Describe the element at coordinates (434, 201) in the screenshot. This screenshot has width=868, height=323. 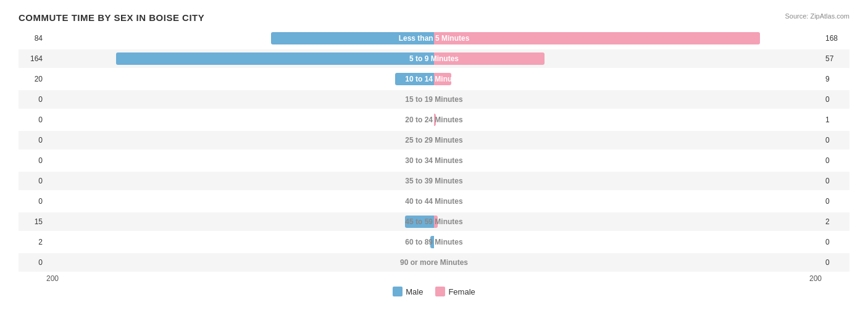
I see `chart-row: 040 to 44 Minutes0` at that location.